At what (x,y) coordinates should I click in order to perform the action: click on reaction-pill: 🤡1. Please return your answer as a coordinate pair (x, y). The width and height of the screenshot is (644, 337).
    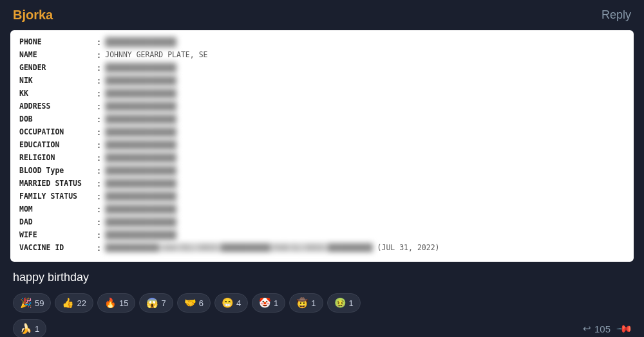
    Looking at the image, I should click on (269, 303).